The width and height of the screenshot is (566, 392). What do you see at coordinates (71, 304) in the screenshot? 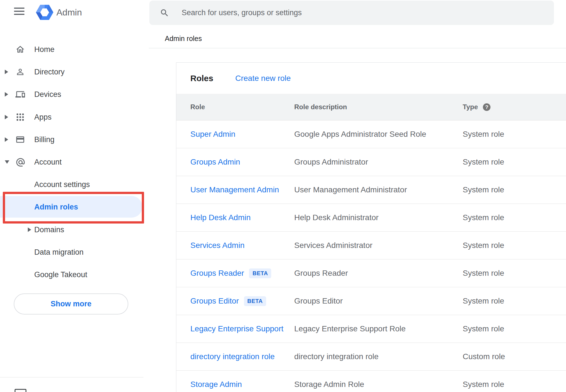
I see `show-more-button: Show more` at bounding box center [71, 304].